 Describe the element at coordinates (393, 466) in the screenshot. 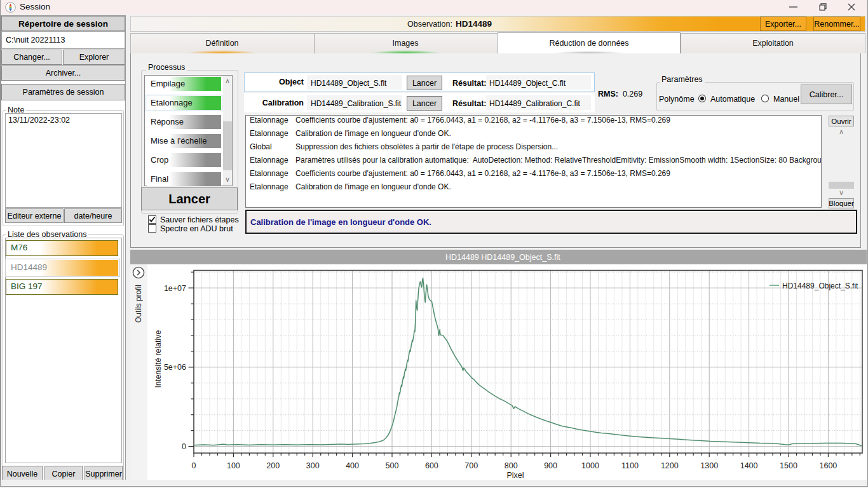

I see `svg-text: 500` at that location.